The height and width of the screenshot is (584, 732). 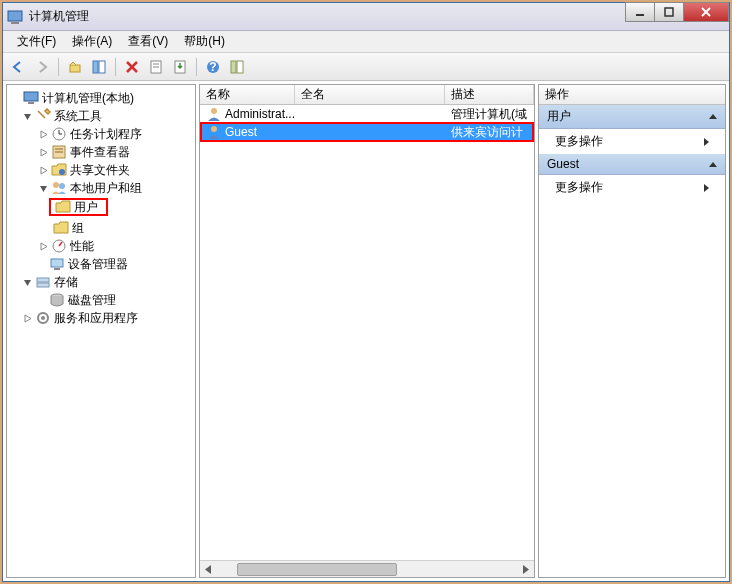 I want to click on export-button, so click(x=180, y=67).